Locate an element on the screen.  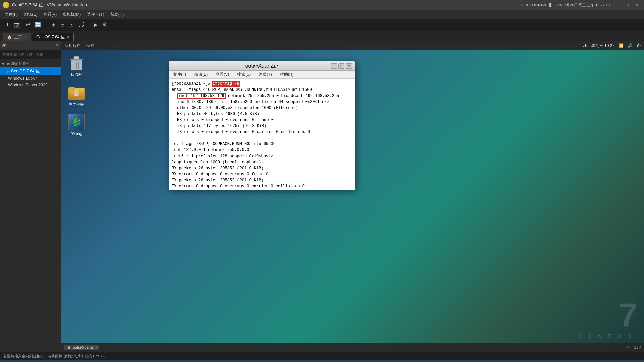
centos-datetime: 星期三 10:27 is located at coordinates (603, 46).